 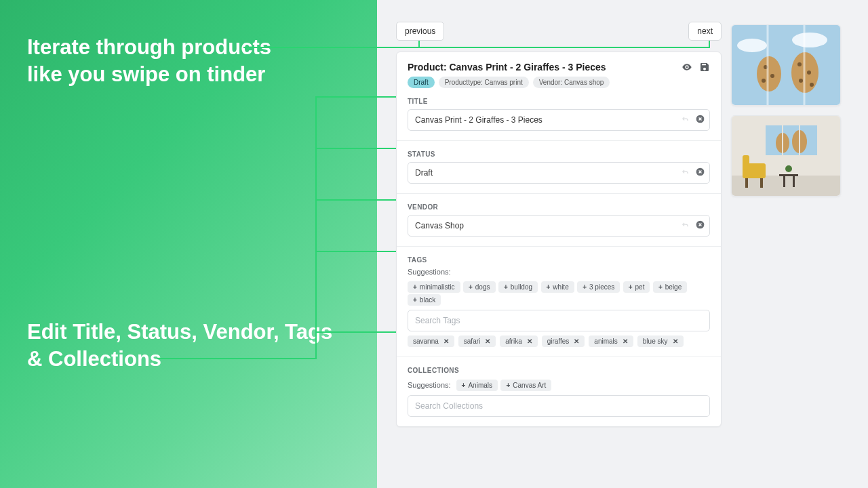 What do you see at coordinates (559, 226) in the screenshot?
I see `vendor-input` at bounding box center [559, 226].